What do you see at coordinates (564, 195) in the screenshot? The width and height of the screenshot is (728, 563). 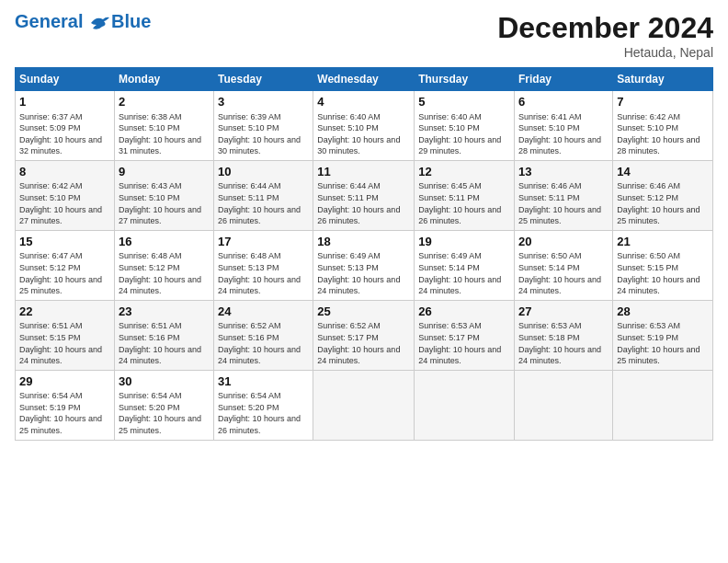 I see `day-13: 13 Sunrise: 6:46 AMSunset: 5:11 PMDaylig…` at bounding box center [564, 195].